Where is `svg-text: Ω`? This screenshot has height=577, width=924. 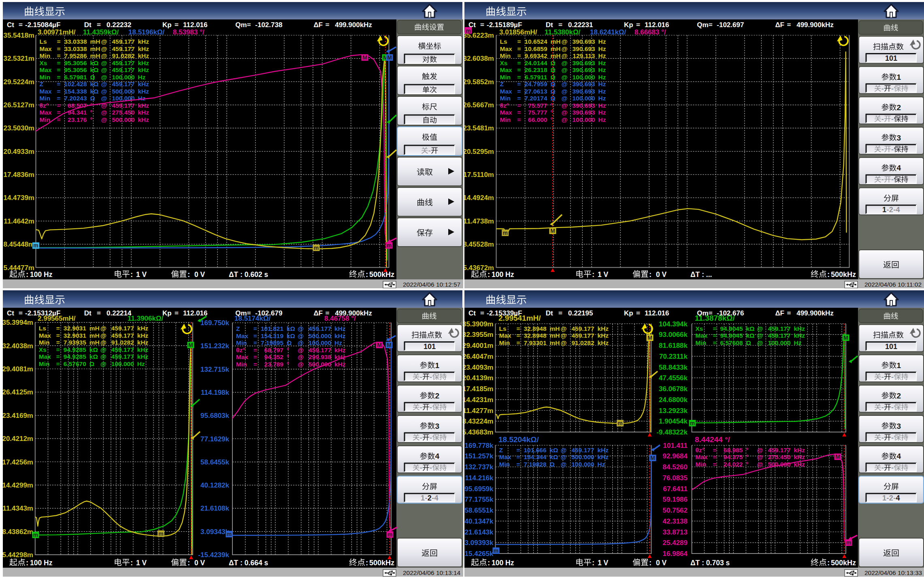
svg-text: Ω is located at coordinates (92, 364).